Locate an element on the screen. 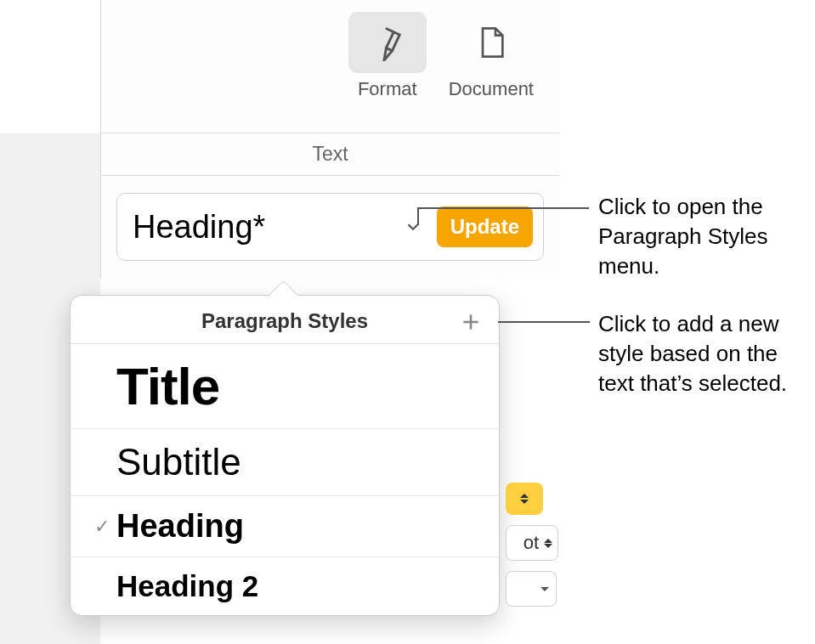 Image resolution: width=815 pixels, height=644 pixels. document-icon is located at coordinates (491, 42).